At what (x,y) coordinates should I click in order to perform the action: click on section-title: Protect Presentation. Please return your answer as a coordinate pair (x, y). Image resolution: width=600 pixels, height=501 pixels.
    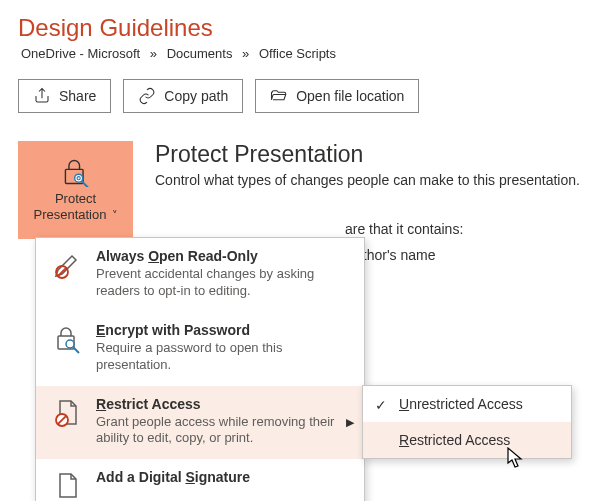
    Looking at the image, I should click on (368, 154).